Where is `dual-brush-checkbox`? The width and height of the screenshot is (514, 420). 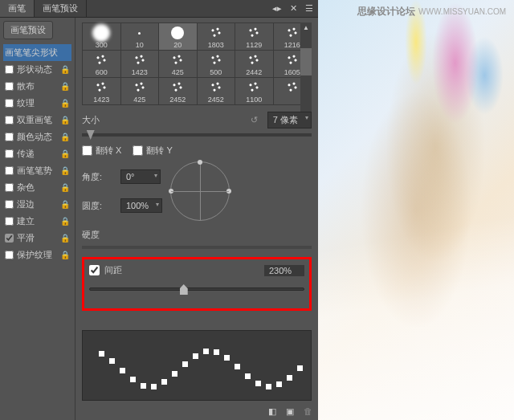 dual-brush-checkbox is located at coordinates (10, 120).